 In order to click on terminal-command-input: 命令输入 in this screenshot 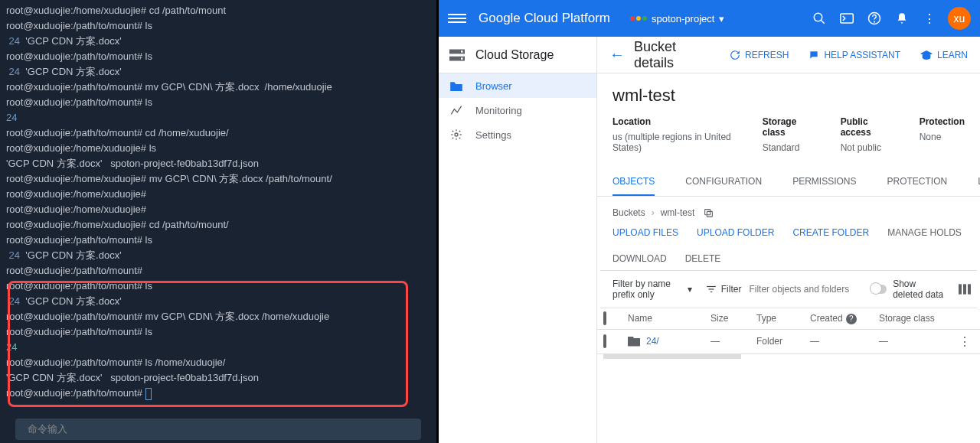, I will do `click(218, 429)`.